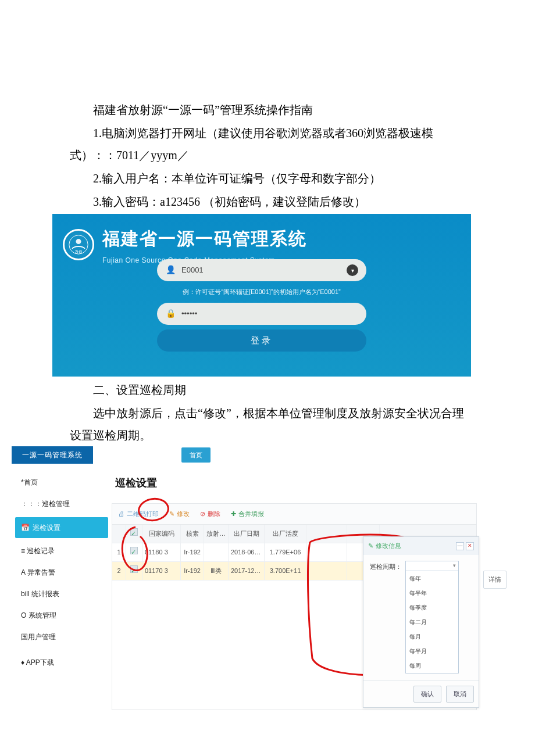  What do you see at coordinates (388, 546) in the screenshot?
I see `popup-title: 修改信息` at bounding box center [388, 546].